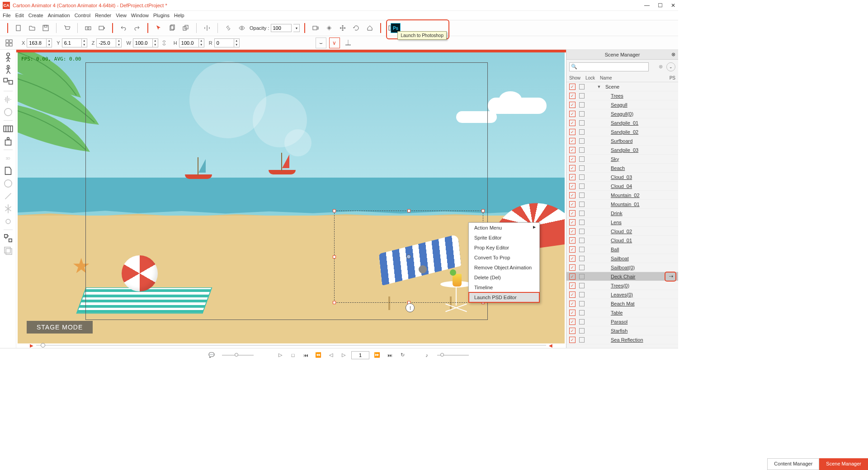 The image size is (868, 470). I want to click on shop-button, so click(67, 28).